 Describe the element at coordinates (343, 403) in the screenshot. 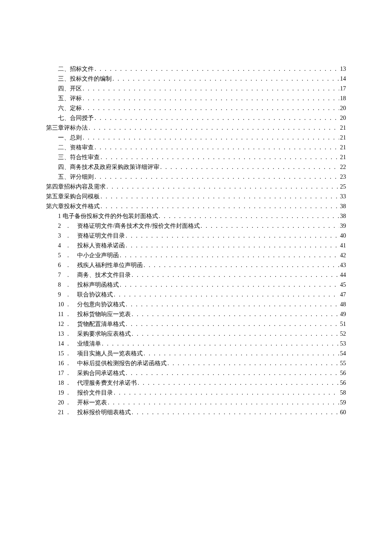

I see `toc-entry-page: 59` at that location.